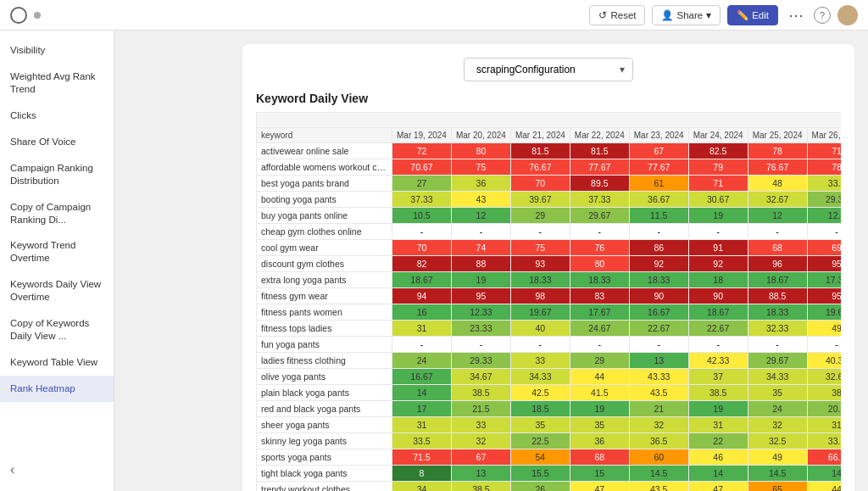  I want to click on data-cell-8-5: 18, so click(718, 280).